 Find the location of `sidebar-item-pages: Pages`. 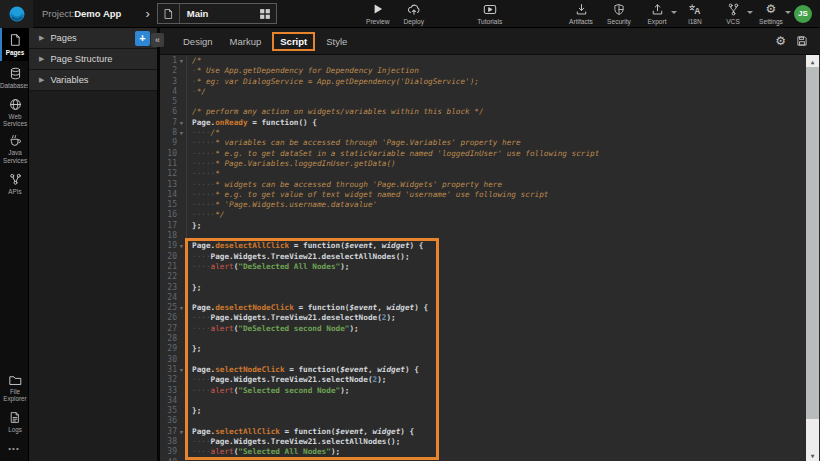

sidebar-item-pages: Pages is located at coordinates (14, 44).